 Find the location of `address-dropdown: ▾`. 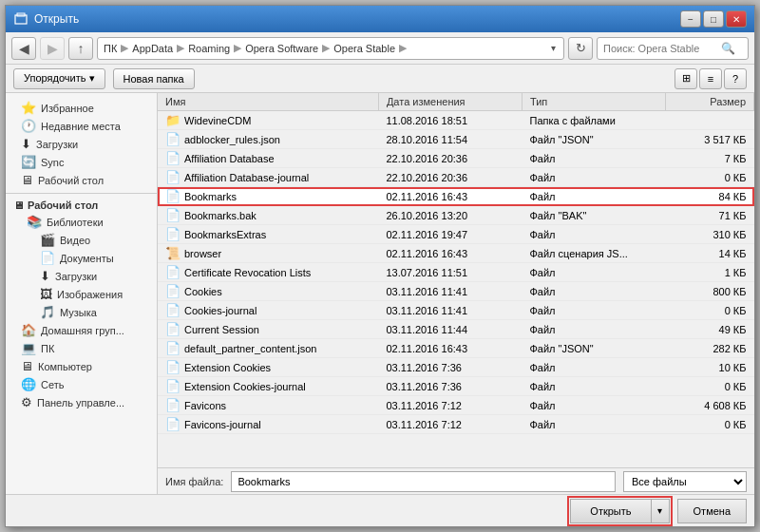

address-dropdown: ▾ is located at coordinates (553, 48).